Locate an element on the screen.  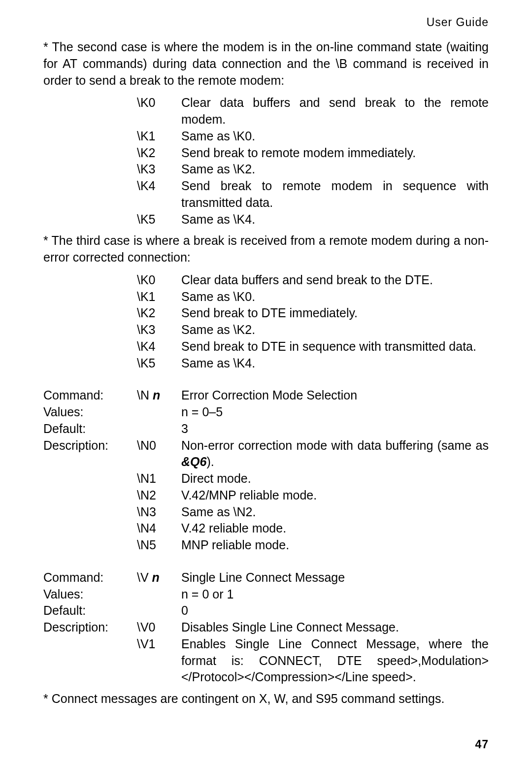
list-item: \K2 Send break to remote modem immediate… is located at coordinates (266, 153).